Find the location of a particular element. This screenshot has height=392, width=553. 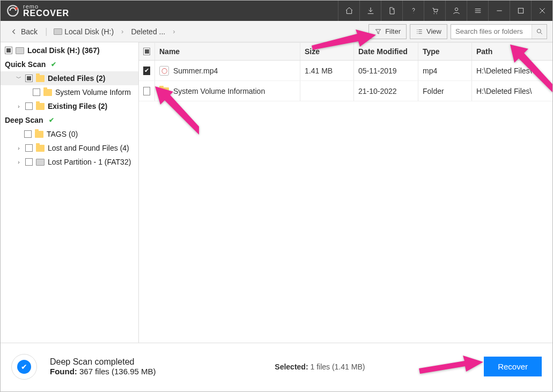

sidebar-item-label: Lost and Found Files (4) is located at coordinates (89, 148).